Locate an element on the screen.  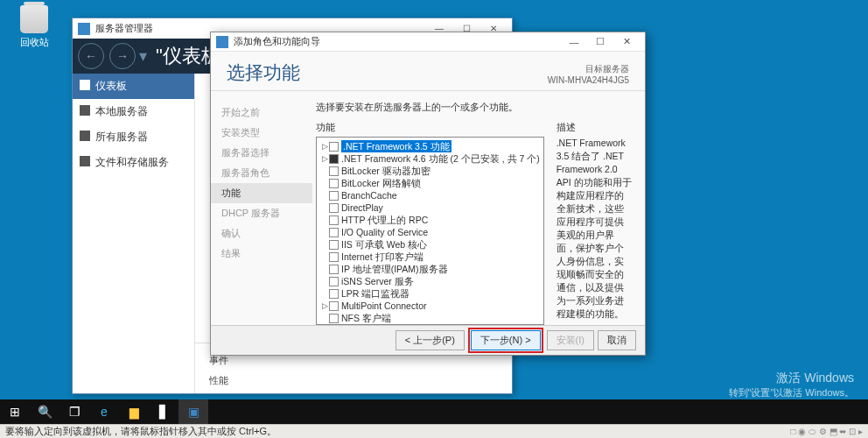
sidebar-item: 本地服务器 is located at coordinates (133, 112).